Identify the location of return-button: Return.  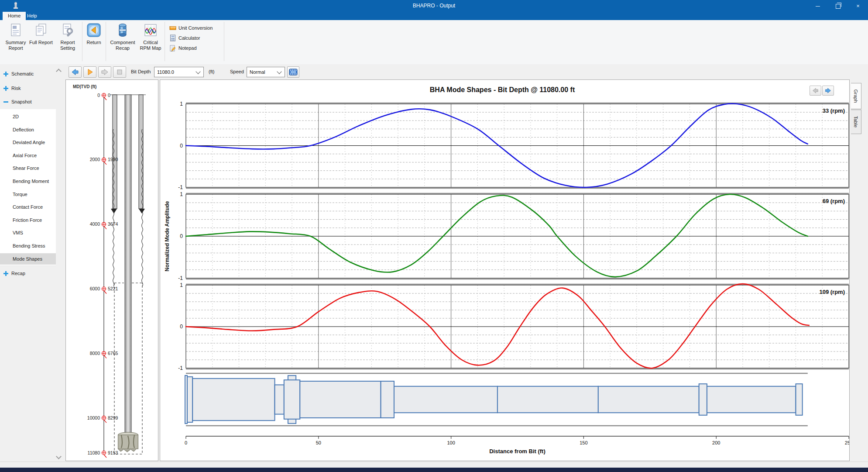
(94, 41).